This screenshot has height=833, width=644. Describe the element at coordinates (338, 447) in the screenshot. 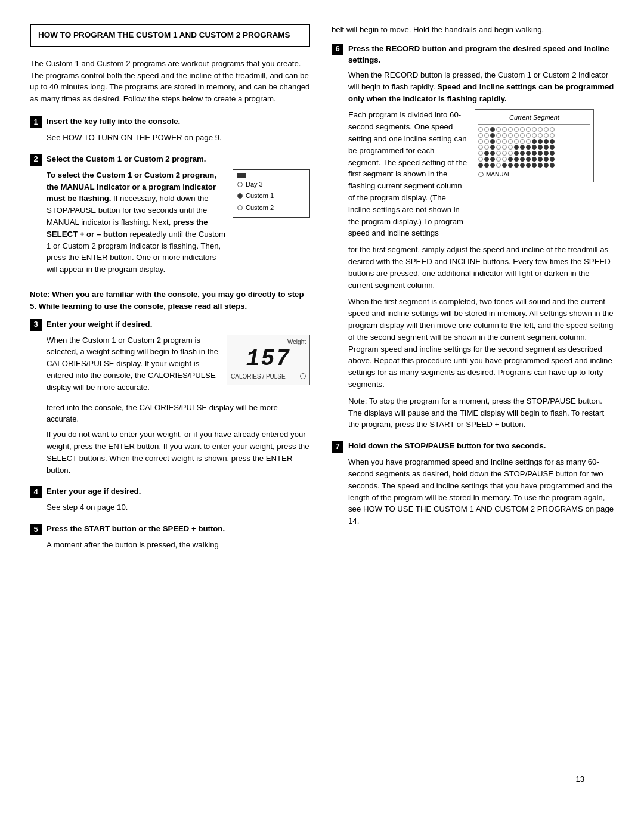

I see `step-7-number: 7` at that location.